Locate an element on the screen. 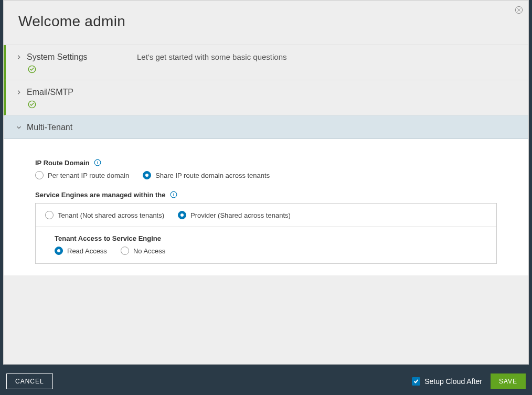 The image size is (532, 395). modal-footer: CANCEL Setup Cloud After SAVE is located at coordinates (266, 381).